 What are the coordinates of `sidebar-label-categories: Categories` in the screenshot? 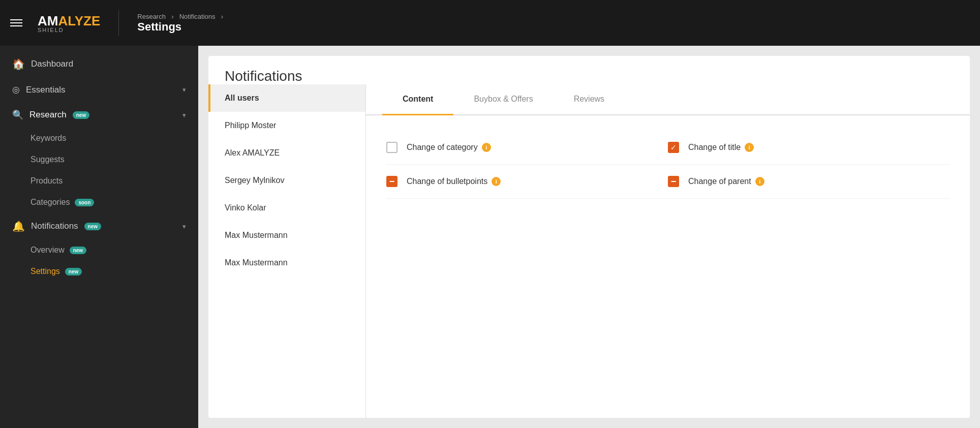 It's located at (50, 202).